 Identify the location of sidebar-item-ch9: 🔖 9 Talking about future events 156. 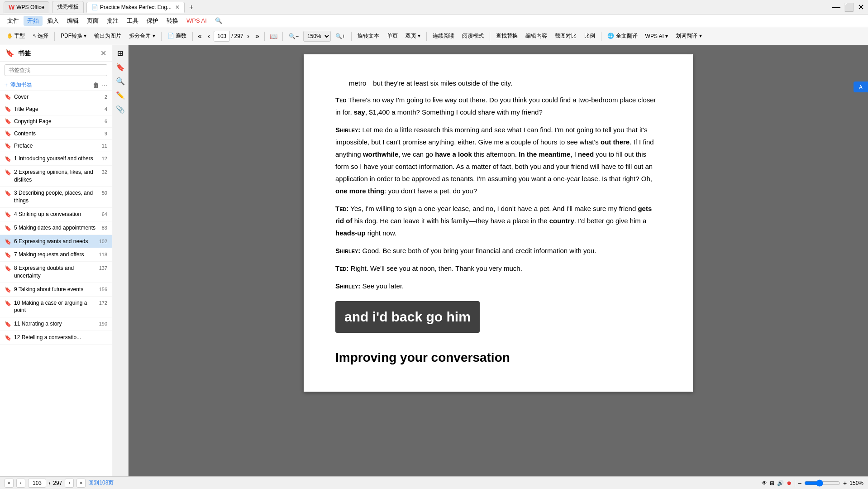
(56, 290).